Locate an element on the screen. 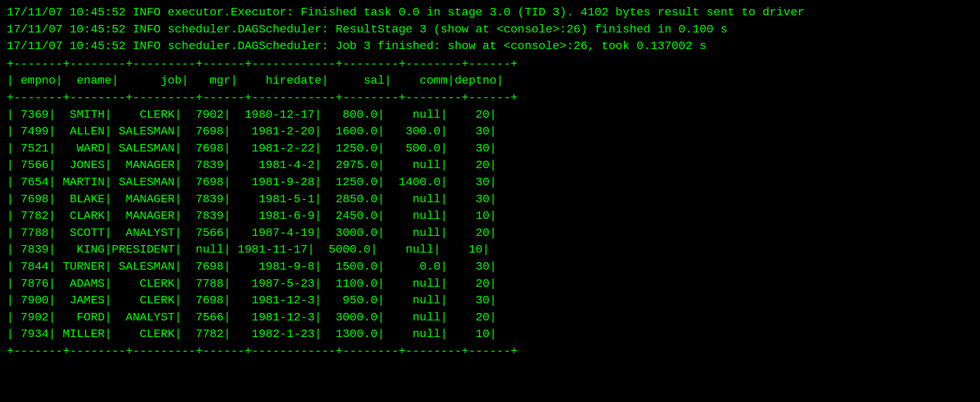  table-row: | 7902| FORD| ANALYST| 7566| 1981-12-3| … is located at coordinates (252, 317).